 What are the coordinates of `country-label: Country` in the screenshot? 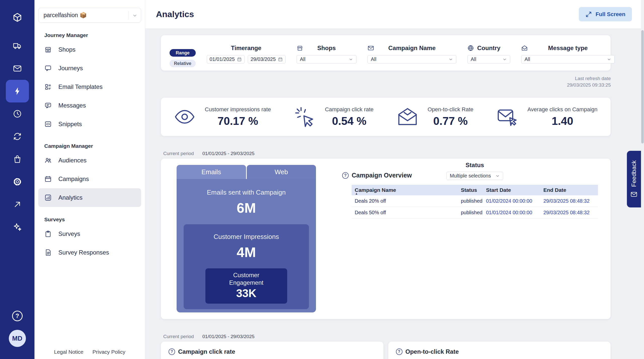 It's located at (489, 48).